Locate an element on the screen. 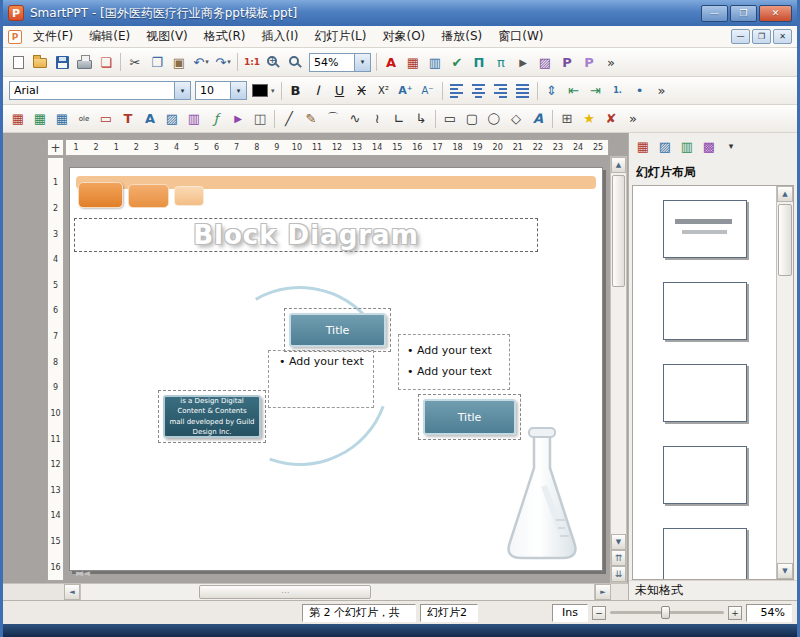  formula-frame-button: ƒ is located at coordinates (216, 119).